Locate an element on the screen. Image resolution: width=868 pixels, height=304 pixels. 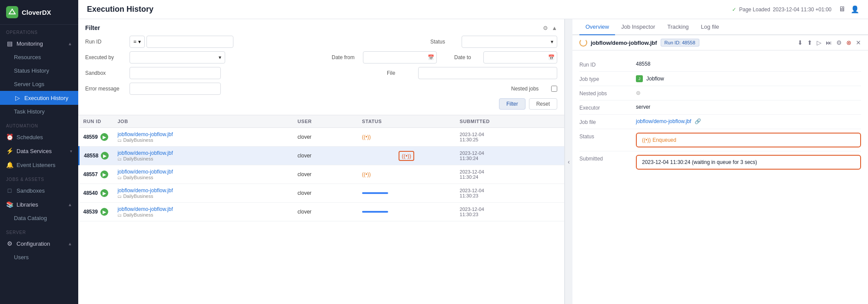
run-id-cell: 48558 ▶ is located at coordinates (96, 156).